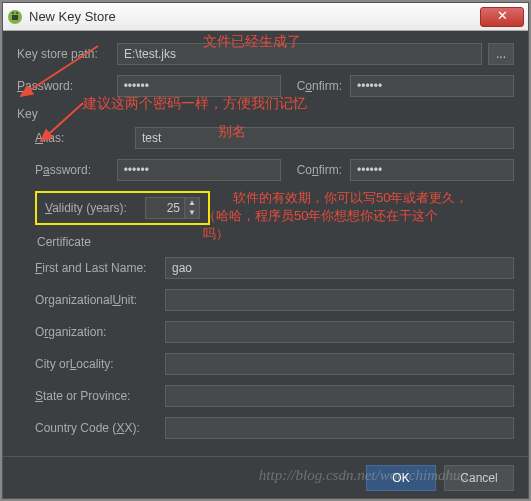  Describe the element at coordinates (199, 86) in the screenshot. I see `keystore-password-input` at that location.